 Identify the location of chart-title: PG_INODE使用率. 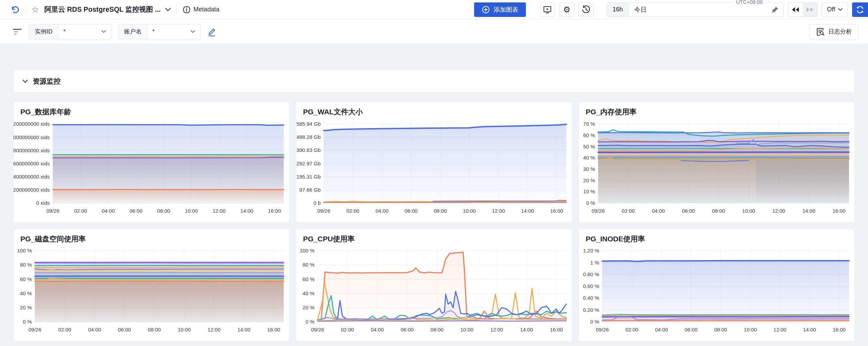
(717, 237).